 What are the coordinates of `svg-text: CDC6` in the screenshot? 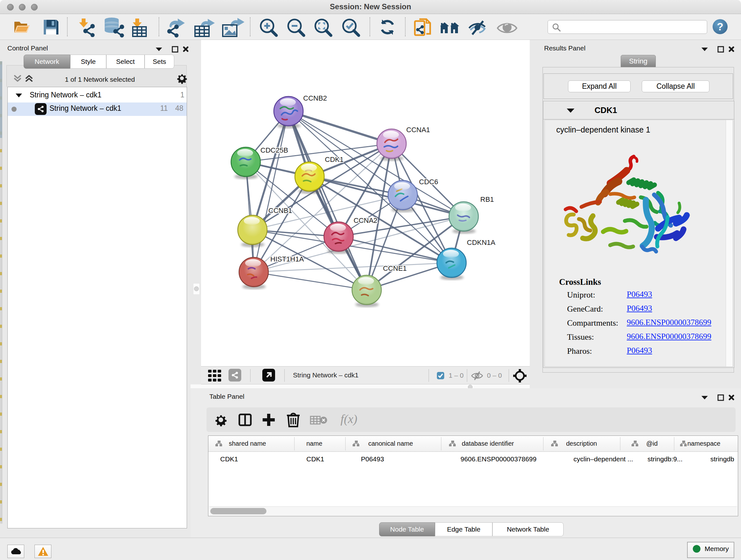 It's located at (429, 182).